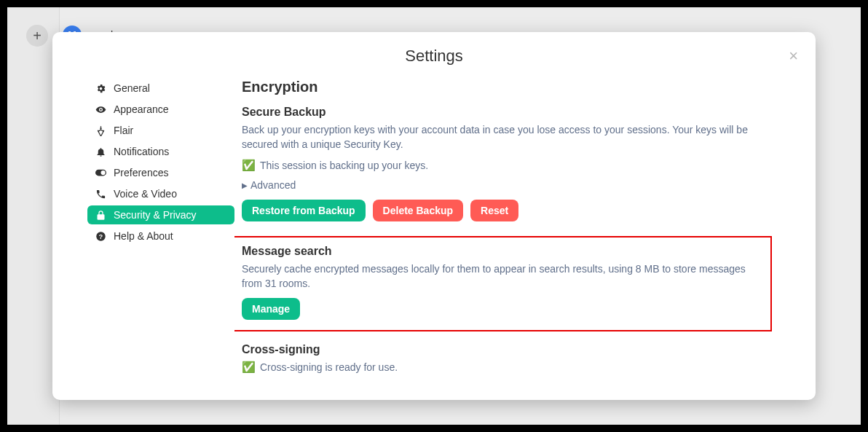  I want to click on lock-icon, so click(100, 216).